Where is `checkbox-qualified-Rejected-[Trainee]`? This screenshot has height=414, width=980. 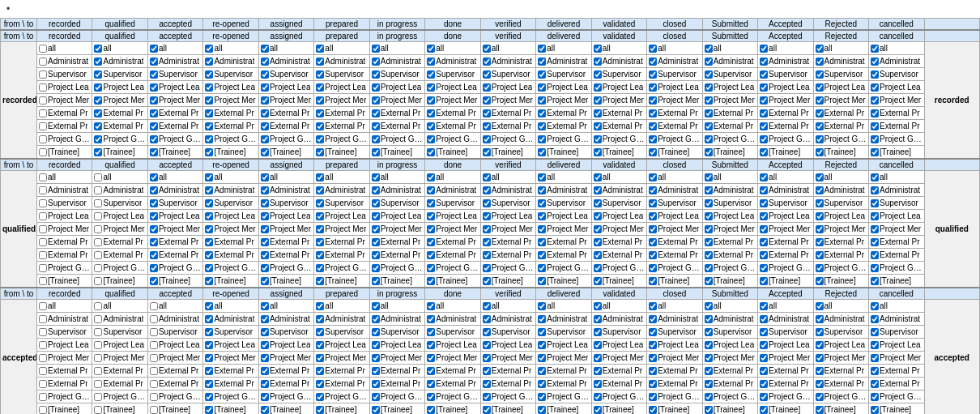 checkbox-qualified-Rejected-[Trainee] is located at coordinates (820, 281).